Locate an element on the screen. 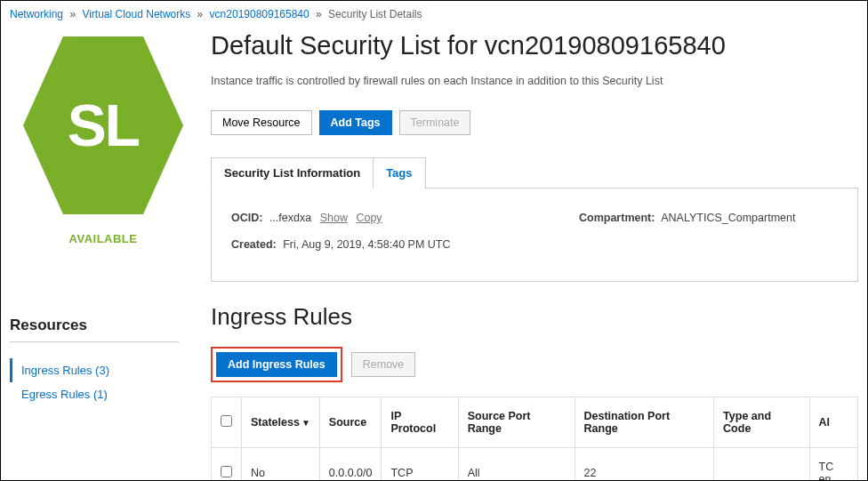 This screenshot has width=868, height=481. resources-heading: Resources is located at coordinates (94, 329).